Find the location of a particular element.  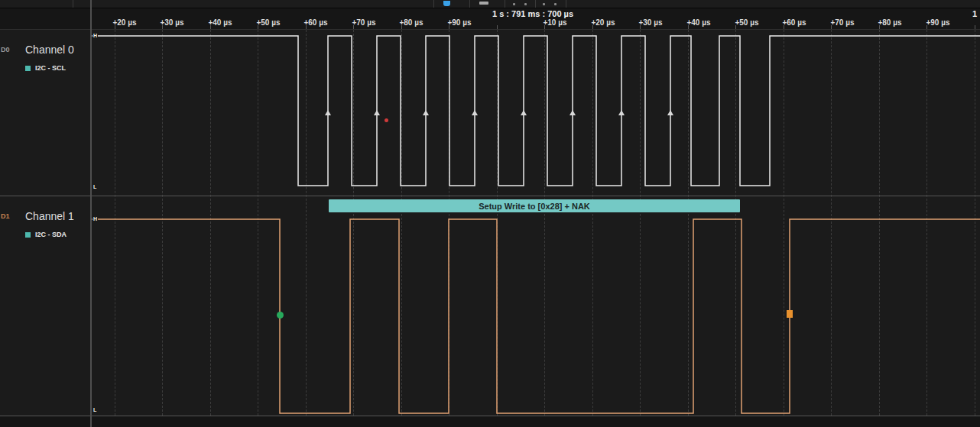

channel0-low-marker: L is located at coordinates (95, 187).